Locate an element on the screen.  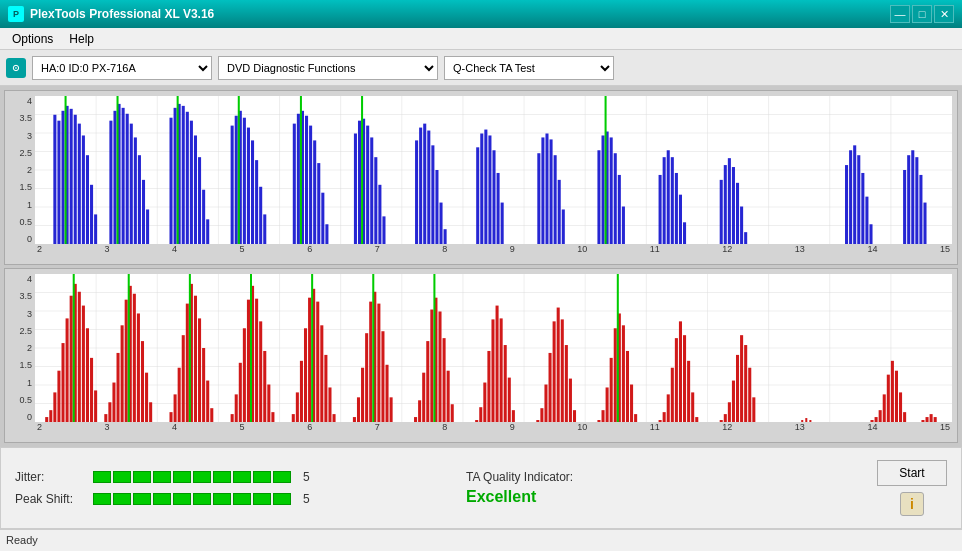
top-chart-x-axis: 2 3 4 5 6 7 8 9 10 11 12 13 14 15 is located at coordinates (494, 253).